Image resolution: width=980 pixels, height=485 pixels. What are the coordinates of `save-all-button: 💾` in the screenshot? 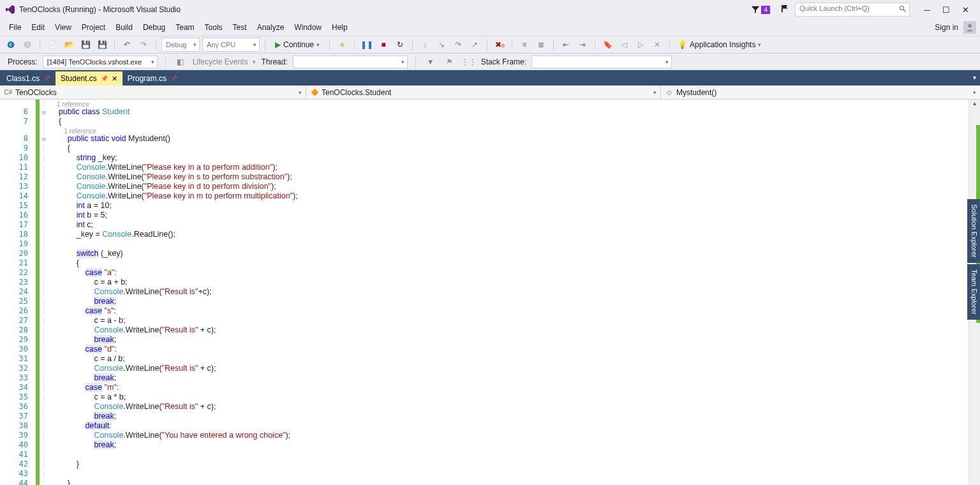 It's located at (102, 45).